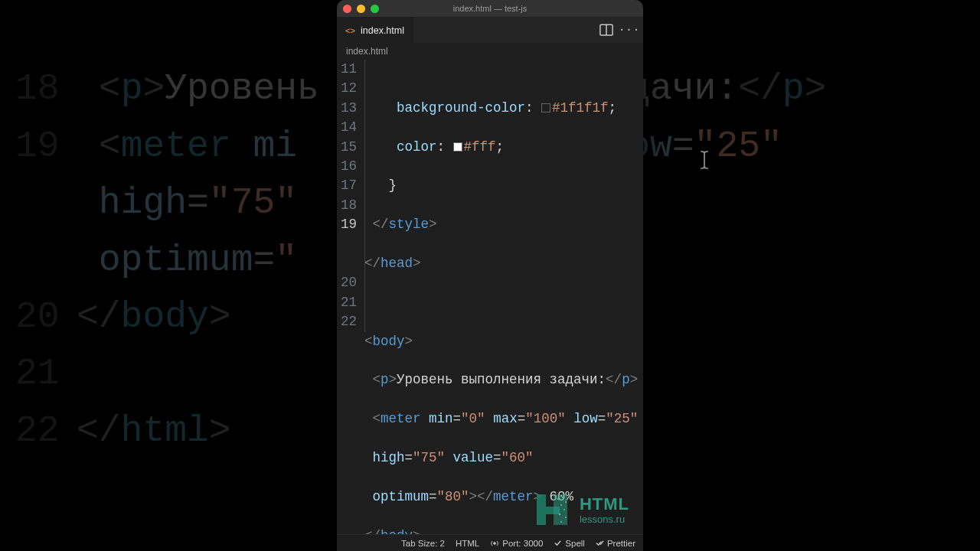 The width and height of the screenshot is (980, 551). I want to click on status-spell: Spell, so click(570, 543).